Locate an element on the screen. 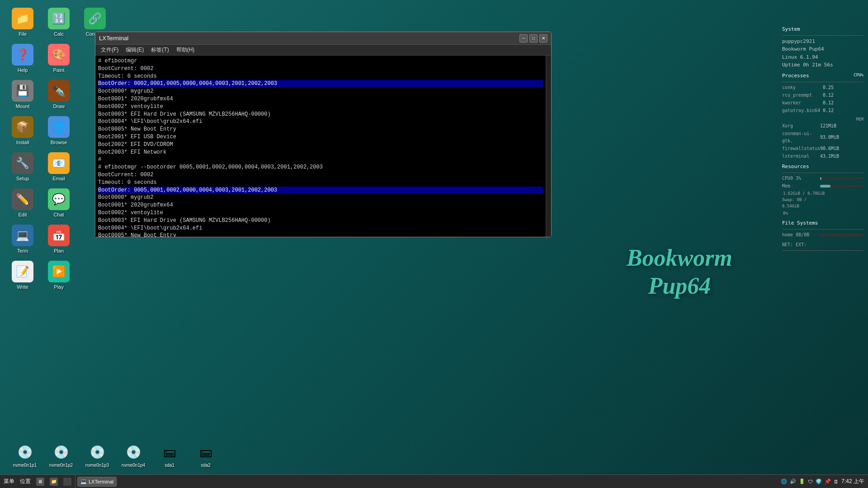 Image resolution: width=868 pixels, height=488 pixels. nvme0n1p3-label: nvme0n1p3 is located at coordinates (97, 465).